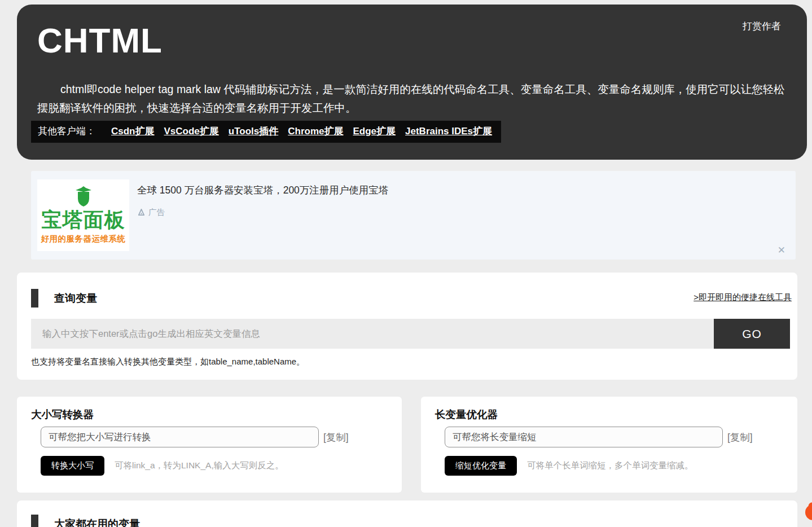 Image resolution: width=812 pixels, height=527 pixels. What do you see at coordinates (336, 437) in the screenshot?
I see `case-converter-copy-link: [复制]` at bounding box center [336, 437].